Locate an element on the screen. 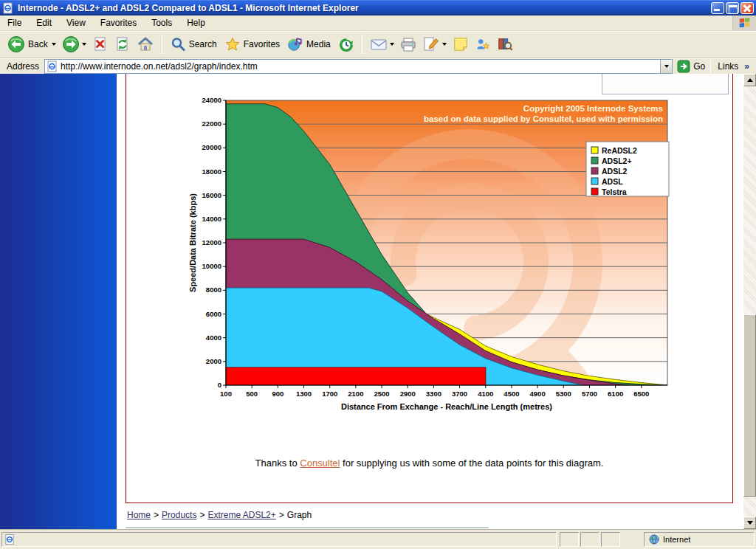 Image resolution: width=756 pixels, height=549 pixels. favorites-star-icon is located at coordinates (233, 44).